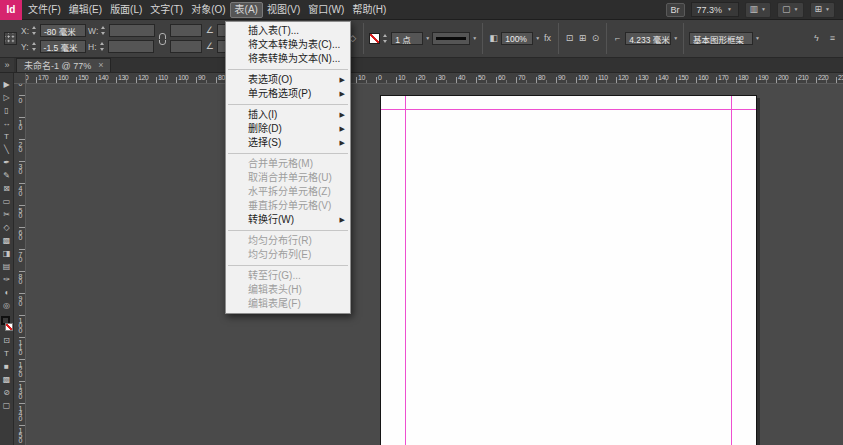 The width and height of the screenshot is (843, 445). I want to click on tool-rectangle-frame-tool: ⊠, so click(7, 188).